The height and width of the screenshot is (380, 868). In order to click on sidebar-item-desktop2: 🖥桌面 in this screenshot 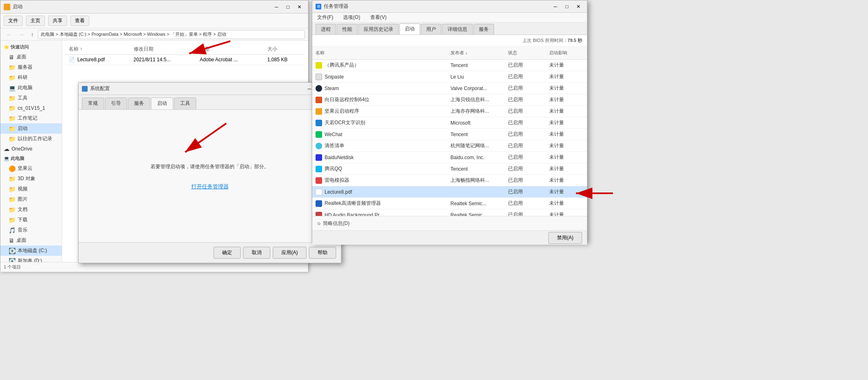, I will do `click(31, 240)`.